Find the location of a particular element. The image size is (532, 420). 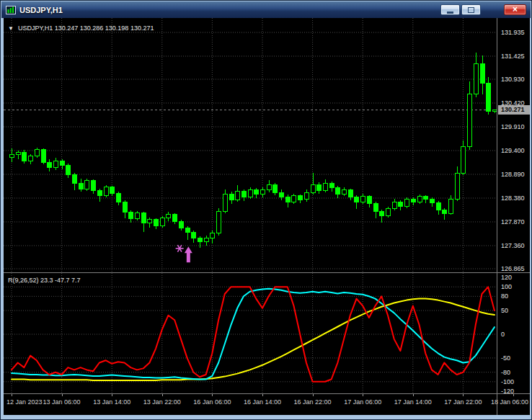

time-tick-label: 16 Jan 06:00 is located at coordinates (212, 402).